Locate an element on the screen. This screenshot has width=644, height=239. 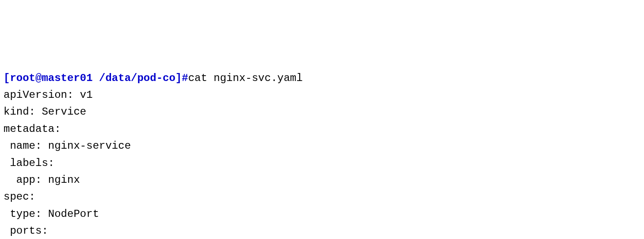
output-line-1: kind: Service is located at coordinates (45, 112).